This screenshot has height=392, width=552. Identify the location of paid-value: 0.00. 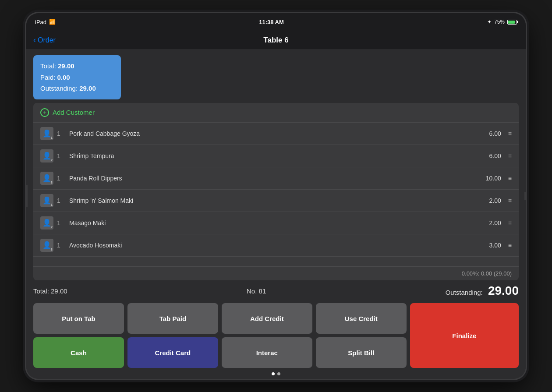
(63, 77).